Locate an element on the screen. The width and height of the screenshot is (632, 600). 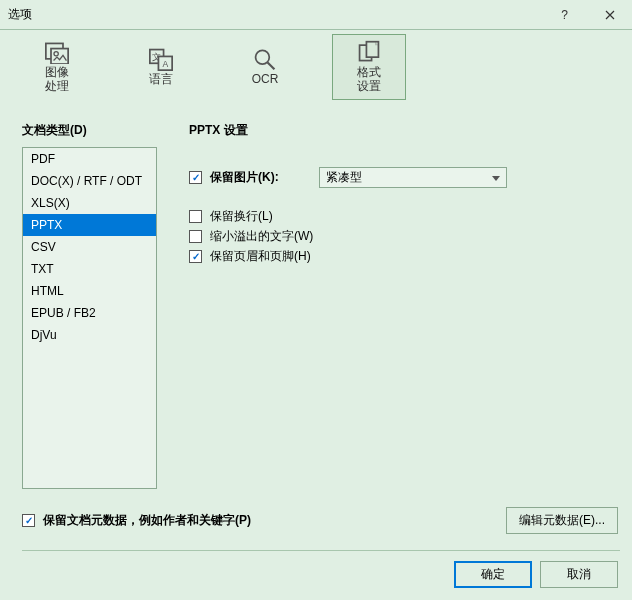
titlebar: 选项 ? is located at coordinates (316, 15).